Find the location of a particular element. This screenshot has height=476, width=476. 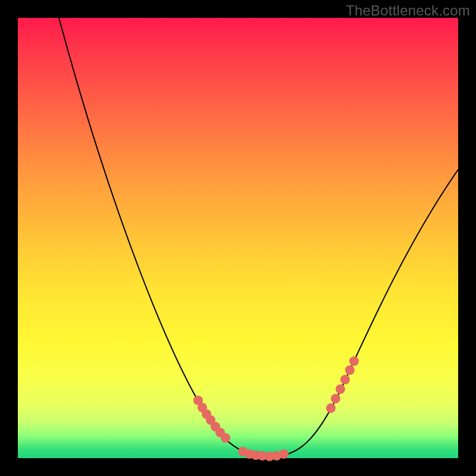

marker-band-floor is located at coordinates (263, 454).